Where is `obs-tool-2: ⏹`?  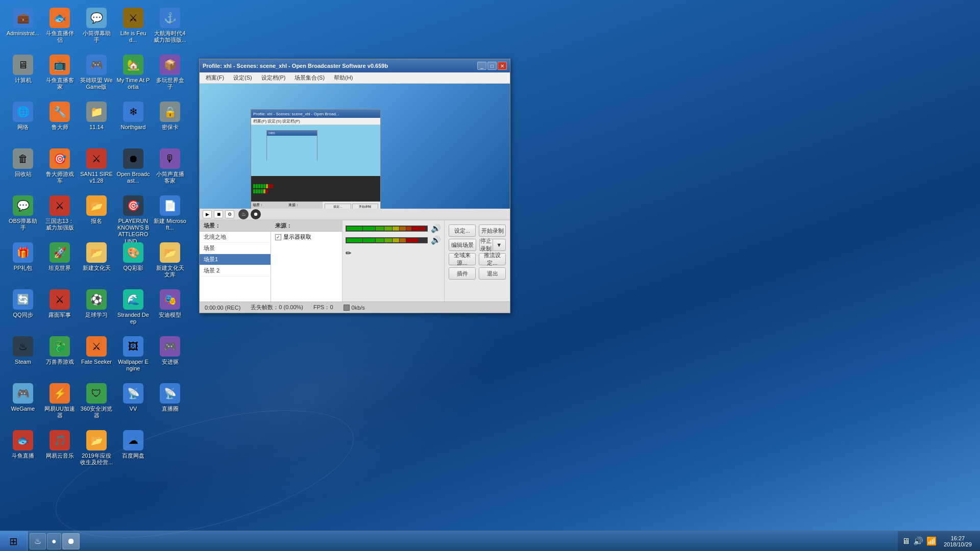 obs-tool-2: ⏹ is located at coordinates (218, 214).